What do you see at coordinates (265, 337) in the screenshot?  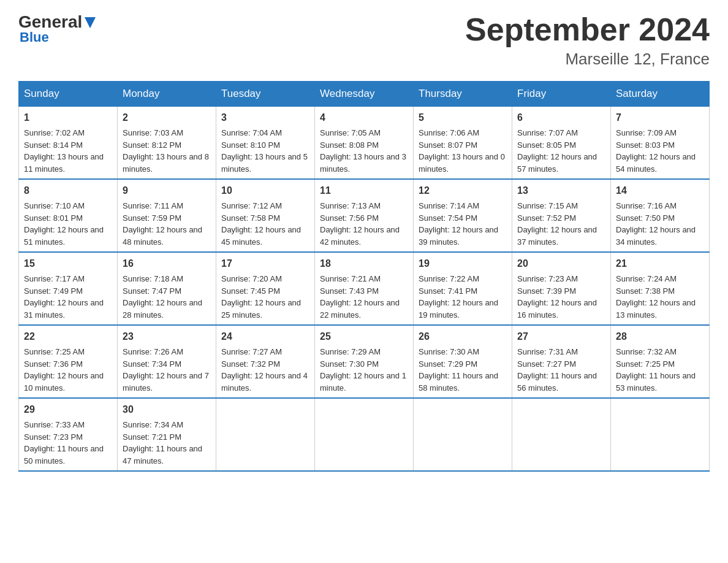 I see `day-number: 24` at bounding box center [265, 337].